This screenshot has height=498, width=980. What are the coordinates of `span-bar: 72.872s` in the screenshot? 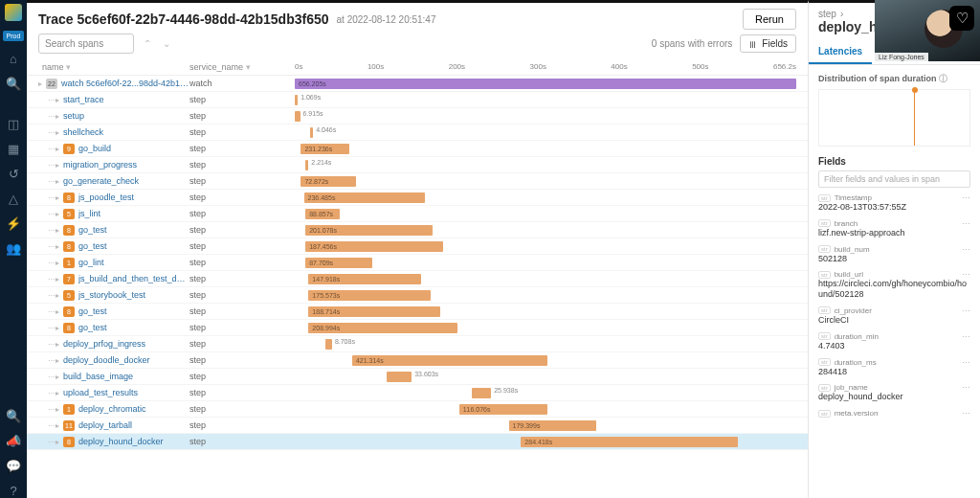 It's located at (327, 182).